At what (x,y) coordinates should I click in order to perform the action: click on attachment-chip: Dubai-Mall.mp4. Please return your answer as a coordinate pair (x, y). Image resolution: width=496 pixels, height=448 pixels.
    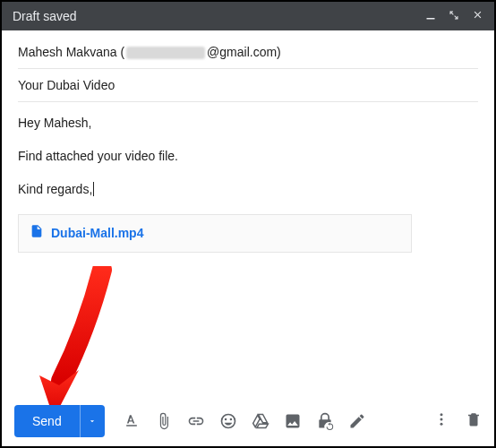
    Looking at the image, I should click on (215, 233).